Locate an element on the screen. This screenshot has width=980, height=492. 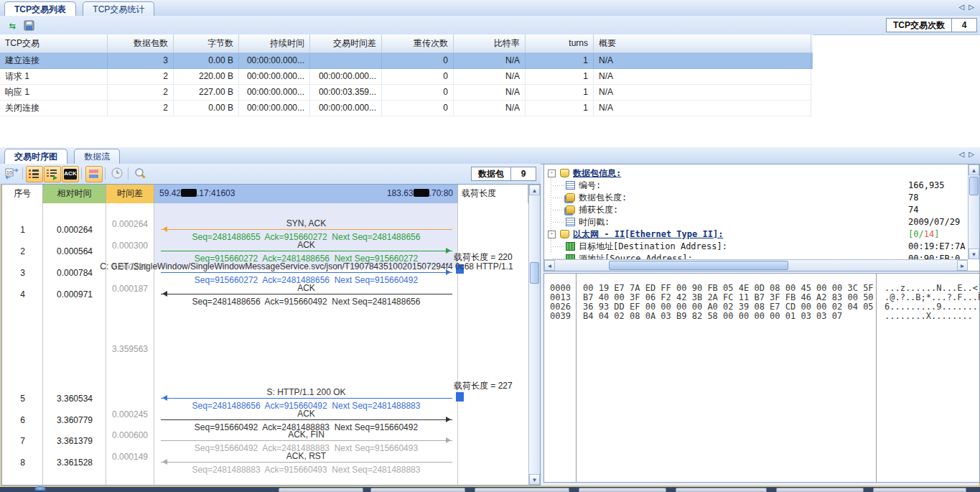
bottom-tab-scroll-left-icon: ◁ is located at coordinates (963, 154).